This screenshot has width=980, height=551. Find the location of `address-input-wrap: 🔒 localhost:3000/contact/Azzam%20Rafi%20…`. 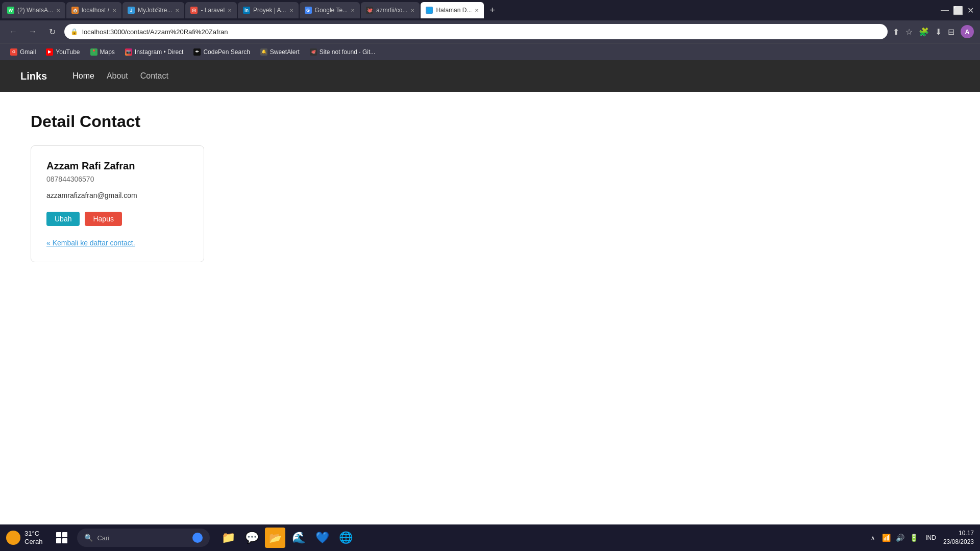

address-input-wrap: 🔒 localhost:3000/contact/Azzam%20Rafi%20… is located at coordinates (476, 32).